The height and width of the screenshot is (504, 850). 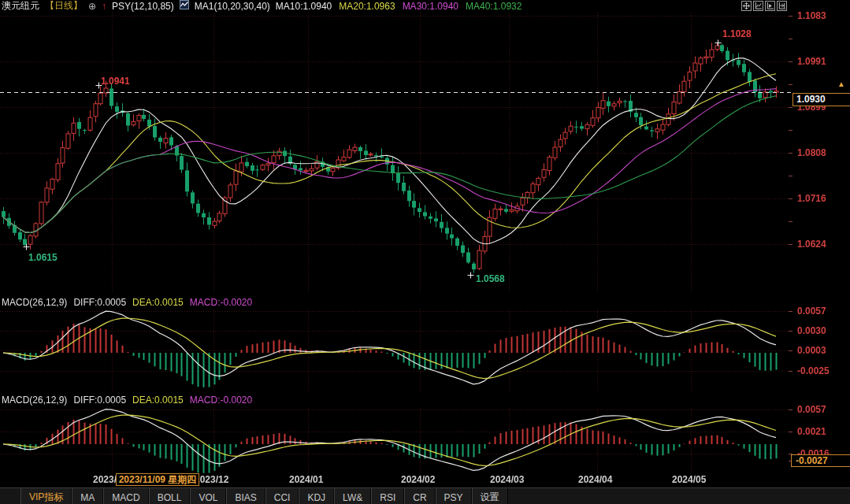 What do you see at coordinates (158, 400) in the screenshot?
I see `macd2-dea-value: DEA:0.0015` at bounding box center [158, 400].